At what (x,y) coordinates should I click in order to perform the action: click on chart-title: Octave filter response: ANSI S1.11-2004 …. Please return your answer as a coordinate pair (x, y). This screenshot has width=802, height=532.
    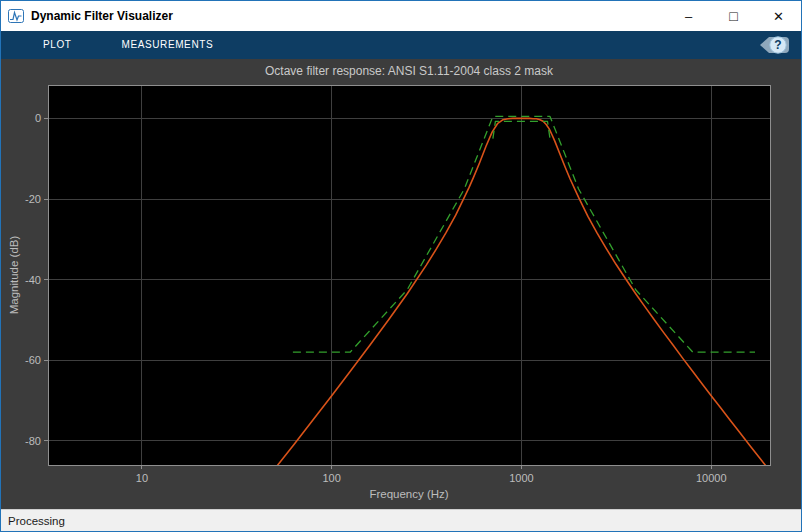
    Looking at the image, I should click on (409, 71).